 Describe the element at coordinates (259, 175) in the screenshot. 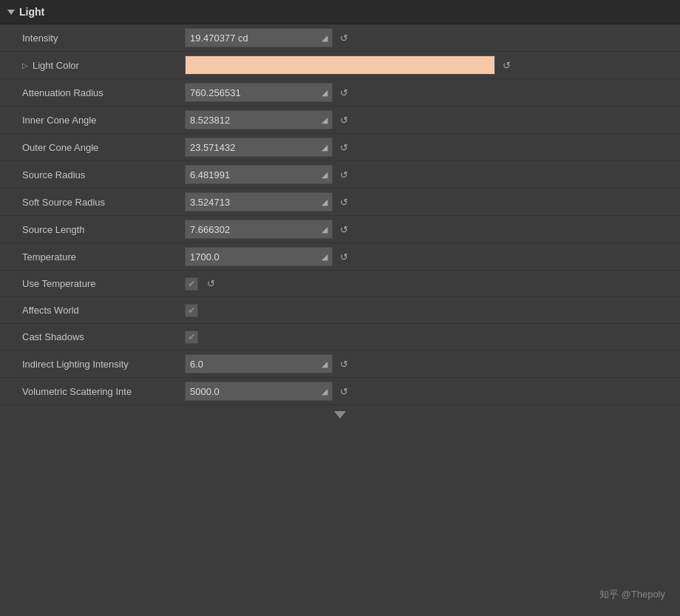

I see `value-input-source-radius: 6.481991◢` at that location.